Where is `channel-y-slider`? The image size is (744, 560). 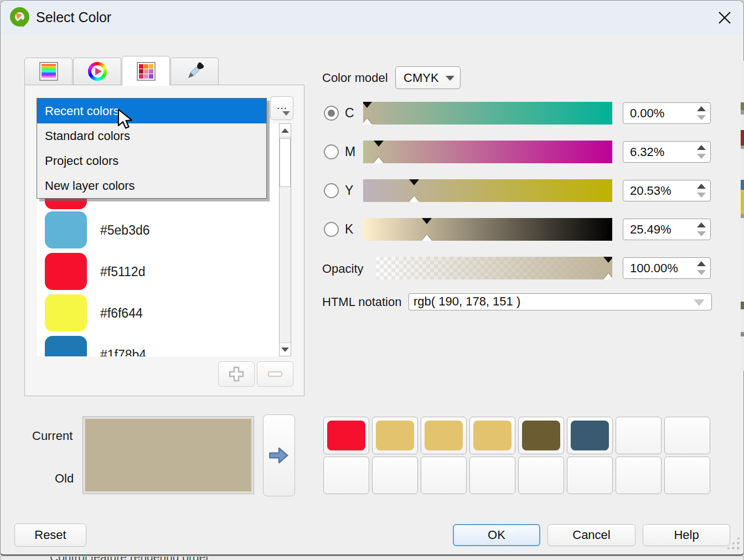 channel-y-slider is located at coordinates (488, 190).